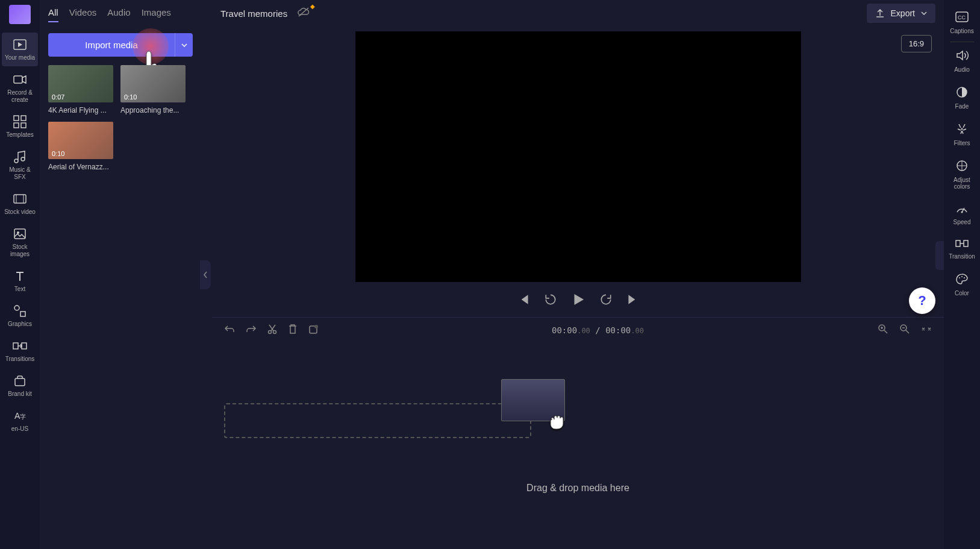  Describe the element at coordinates (905, 330) in the screenshot. I see `zoom-out-button` at that location.